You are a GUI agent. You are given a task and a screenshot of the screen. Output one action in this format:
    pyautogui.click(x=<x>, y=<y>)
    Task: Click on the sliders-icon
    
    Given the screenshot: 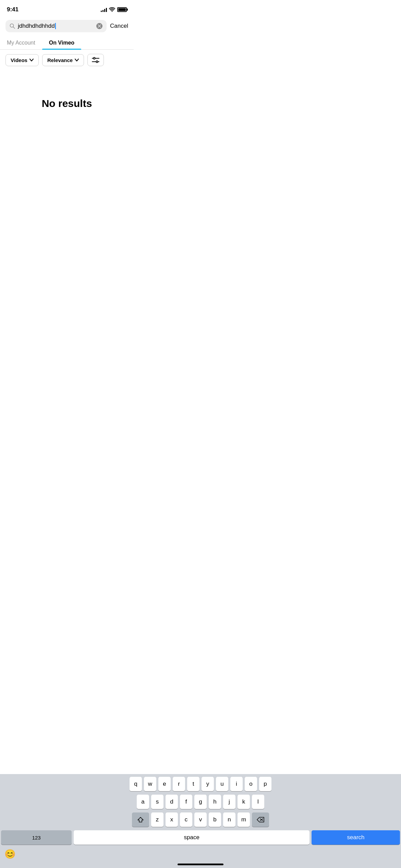 What is the action you would take?
    pyautogui.click(x=96, y=60)
    